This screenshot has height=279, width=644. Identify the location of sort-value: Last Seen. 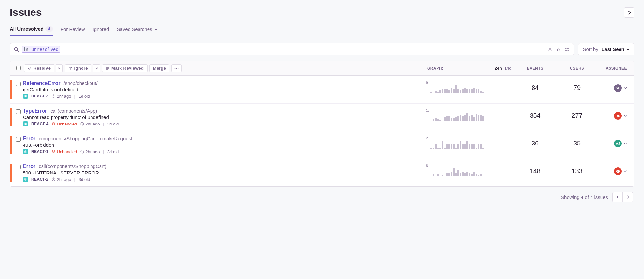
(613, 49).